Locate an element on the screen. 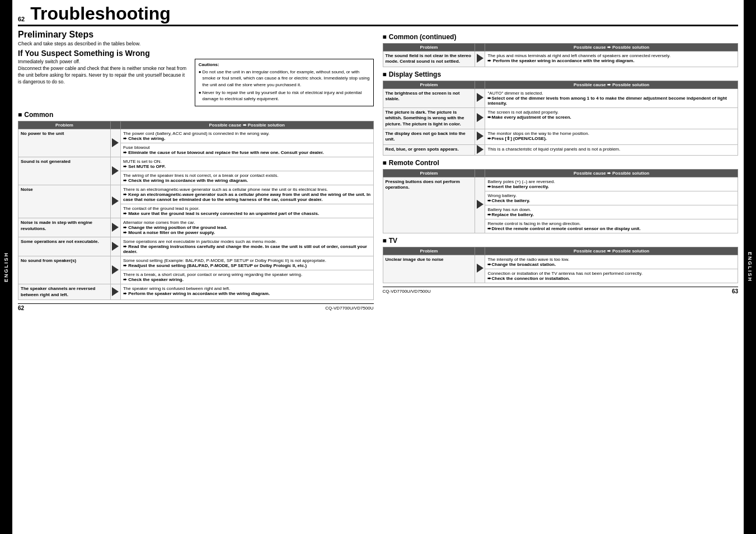 This screenshot has height=534, width=756. solution-cell: "AUTO" dimmer is selected.➨Select one of… is located at coordinates (612, 98).